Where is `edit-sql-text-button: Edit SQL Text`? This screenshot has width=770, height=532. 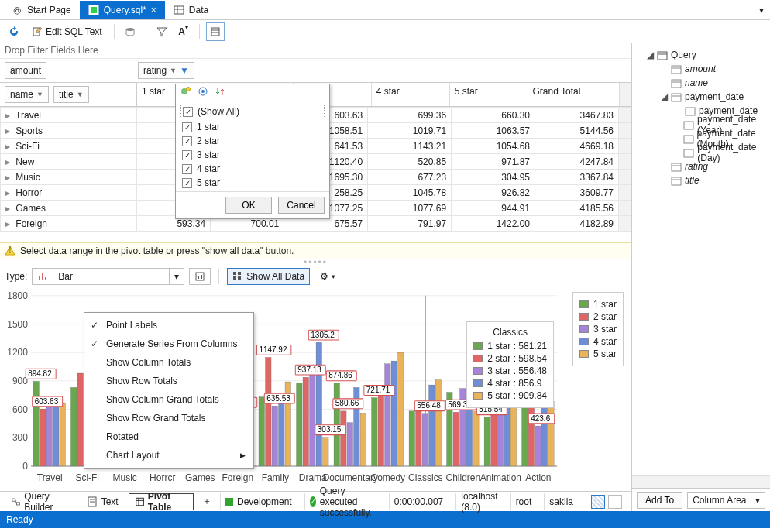 edit-sql-text-button: Edit SQL Text is located at coordinates (67, 32).